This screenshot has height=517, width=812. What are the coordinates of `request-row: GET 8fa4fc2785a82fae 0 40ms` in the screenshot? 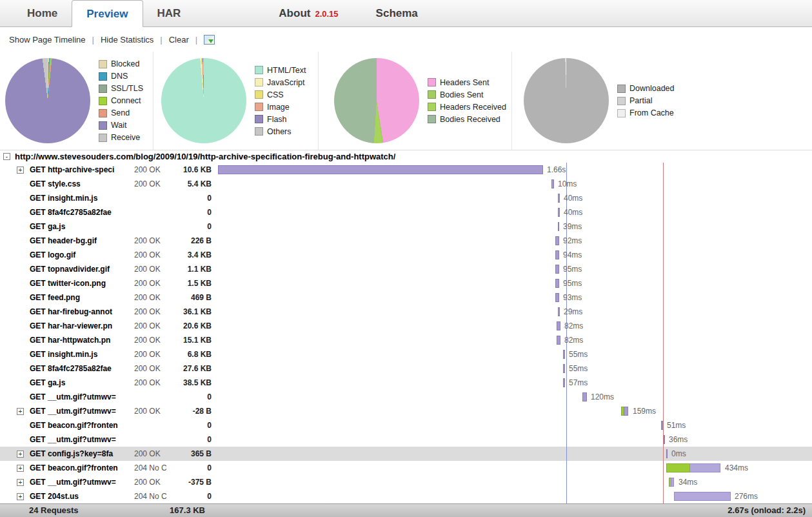 It's located at (406, 212).